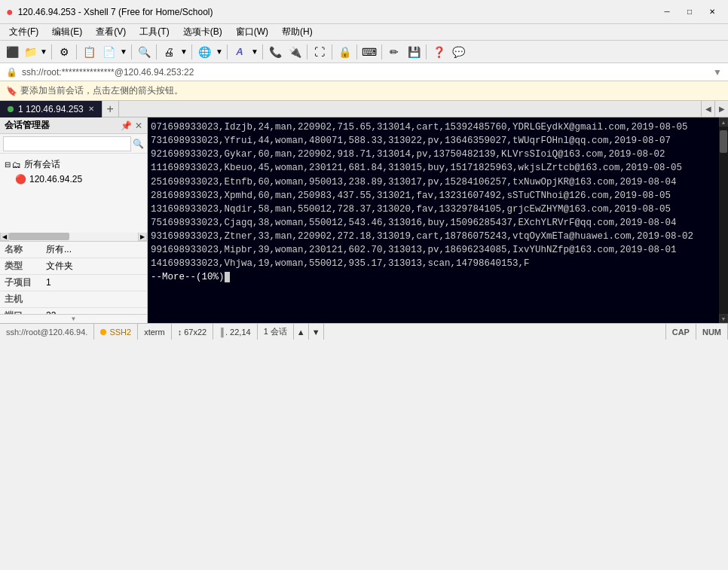  What do you see at coordinates (67, 144) in the screenshot?
I see `search-input` at bounding box center [67, 144].